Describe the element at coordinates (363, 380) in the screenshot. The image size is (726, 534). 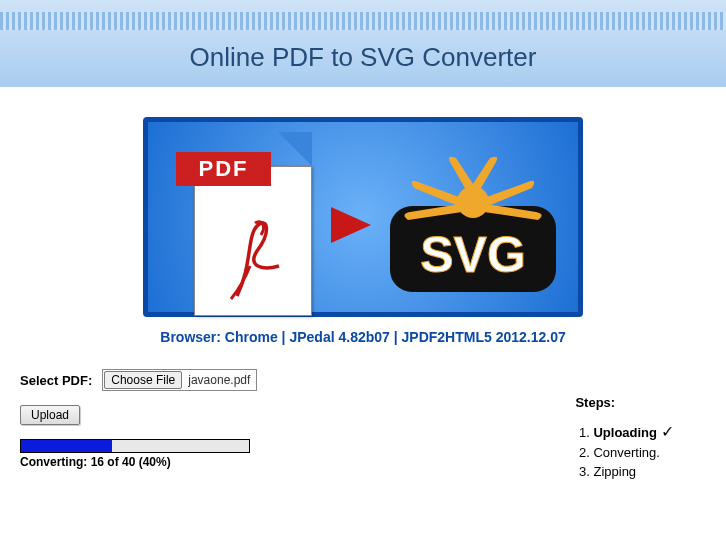
I see `file-select-row: Select PDF: Choose File javaone.pdf` at that location.